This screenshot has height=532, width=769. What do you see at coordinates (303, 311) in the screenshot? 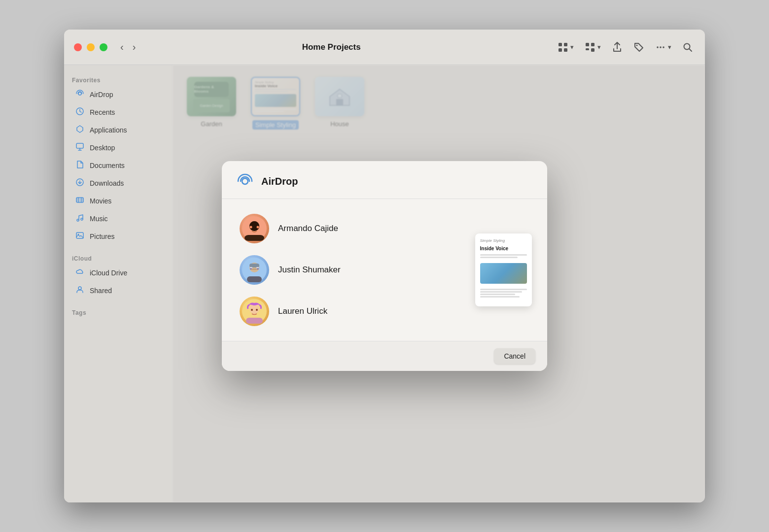
I see `person-name-lauren: Lauren Ulrick` at bounding box center [303, 311].